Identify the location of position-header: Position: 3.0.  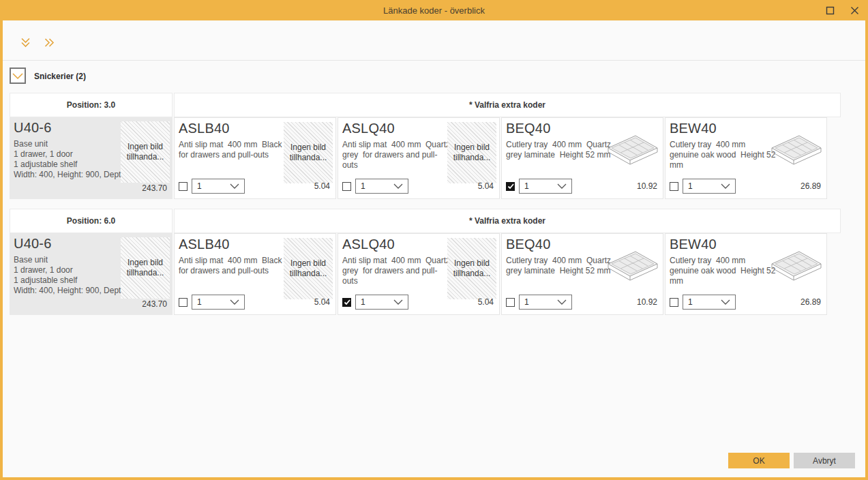
(91, 105).